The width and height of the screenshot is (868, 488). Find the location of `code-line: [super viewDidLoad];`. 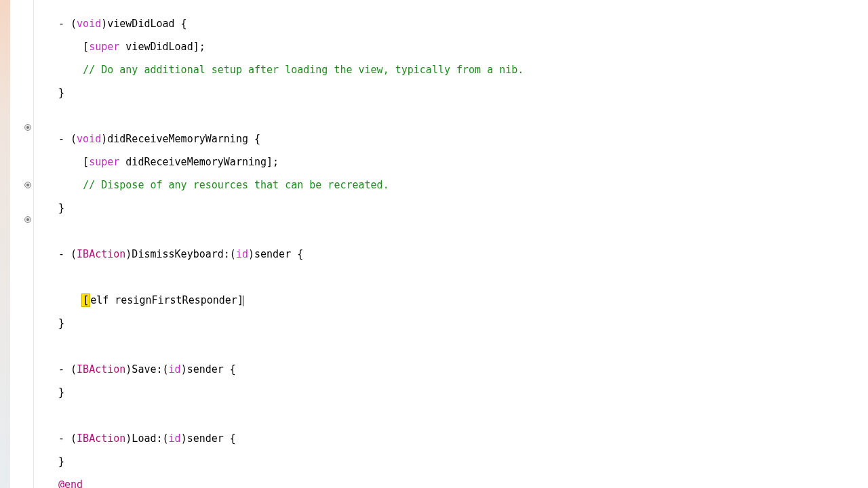

code-line: [super viewDidLoad]; is located at coordinates (463, 47).